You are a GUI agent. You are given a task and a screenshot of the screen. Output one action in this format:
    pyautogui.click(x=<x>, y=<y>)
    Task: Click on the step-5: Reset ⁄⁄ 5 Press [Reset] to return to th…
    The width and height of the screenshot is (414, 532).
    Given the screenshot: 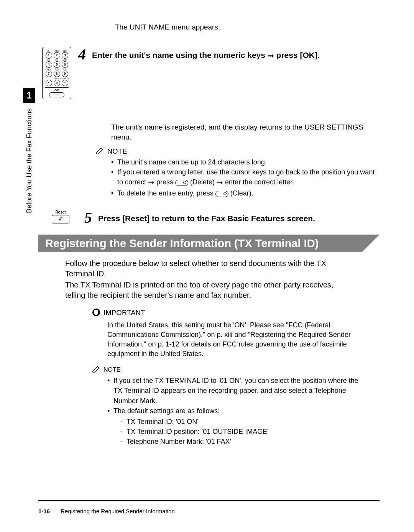 What is the action you would take?
    pyautogui.click(x=215, y=218)
    